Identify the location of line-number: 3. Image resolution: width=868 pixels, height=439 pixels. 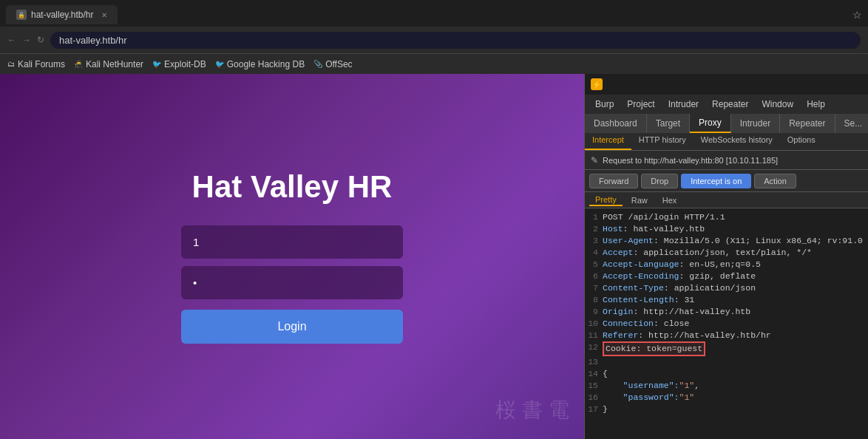
(594, 241).